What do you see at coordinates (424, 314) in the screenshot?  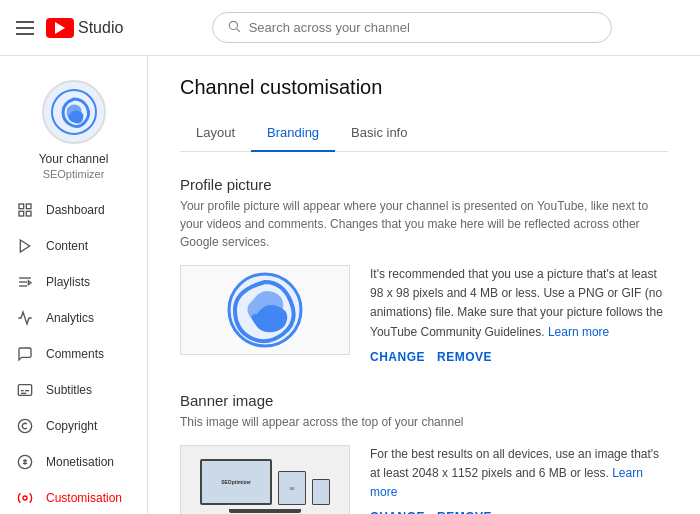 I see `profile-section-row: It's recommended that you use a picture …` at bounding box center [424, 314].